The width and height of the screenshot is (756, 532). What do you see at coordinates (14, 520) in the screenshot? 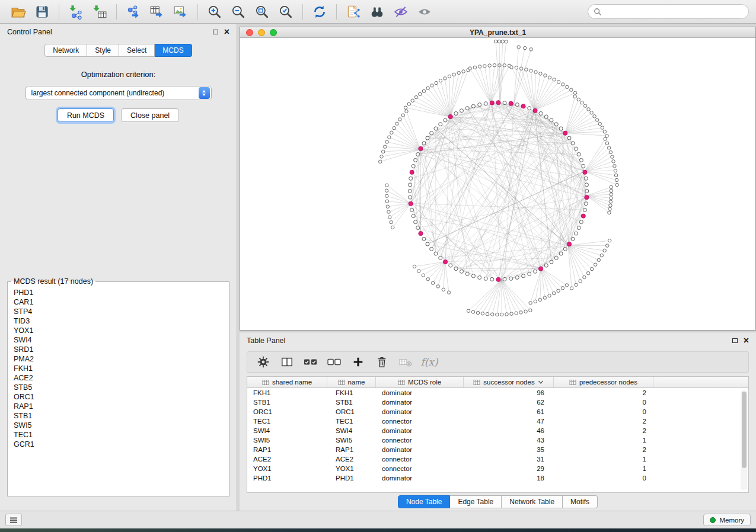
I see `panel-menu-button` at bounding box center [14, 520].